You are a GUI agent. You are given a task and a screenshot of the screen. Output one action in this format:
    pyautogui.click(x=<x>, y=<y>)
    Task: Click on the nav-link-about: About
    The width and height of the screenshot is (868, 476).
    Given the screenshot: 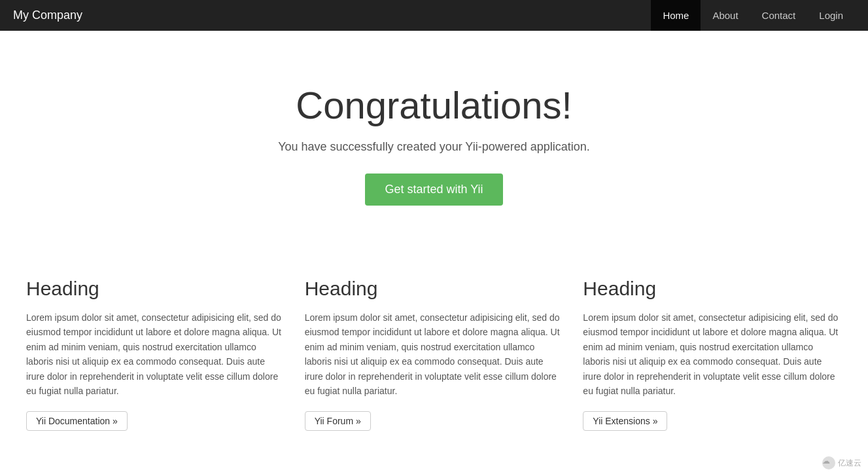 What is the action you would take?
    pyautogui.click(x=725, y=16)
    